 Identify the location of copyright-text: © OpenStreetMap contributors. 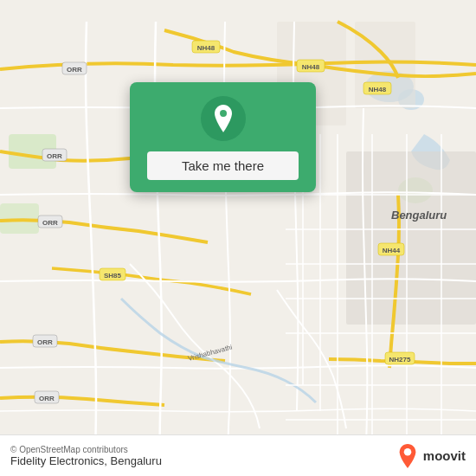
(87, 450).